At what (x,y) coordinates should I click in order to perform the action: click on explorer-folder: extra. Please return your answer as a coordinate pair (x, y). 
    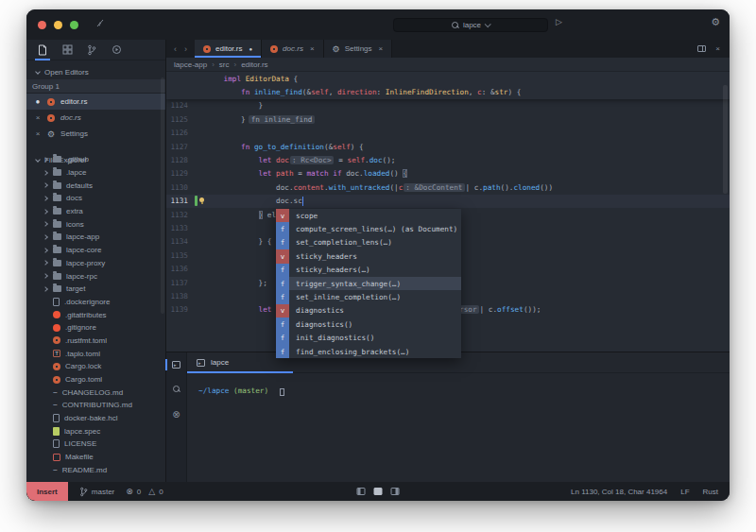
    Looking at the image, I should click on (96, 212).